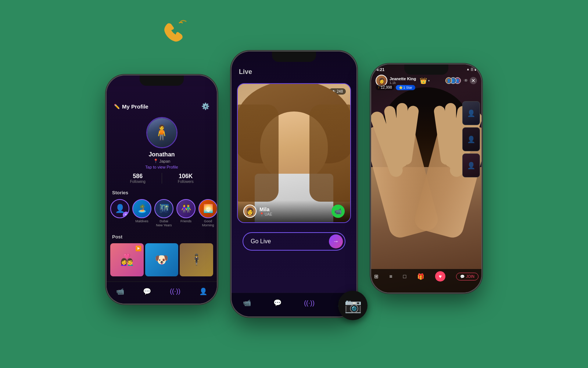  Describe the element at coordinates (162, 260) in the screenshot. I see `post-2: 🐶` at that location.